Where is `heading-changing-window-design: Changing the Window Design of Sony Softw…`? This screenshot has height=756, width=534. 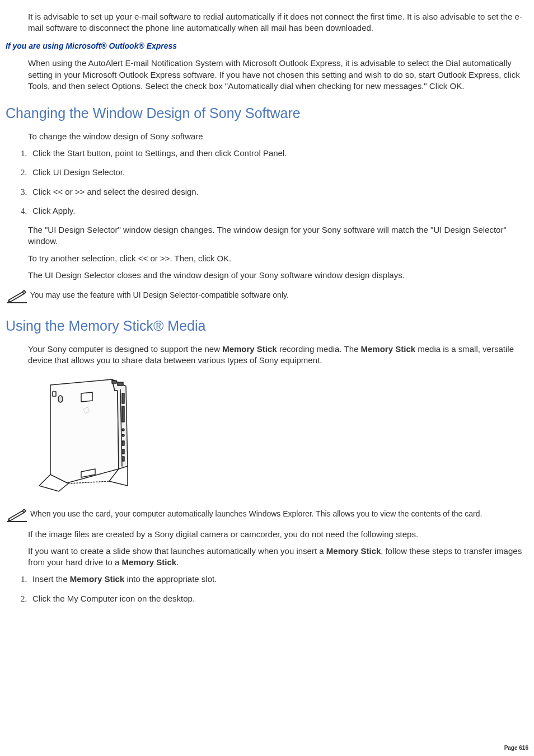
heading-changing-window-design: Changing the Window Design of Sony Softw… is located at coordinates (267, 114).